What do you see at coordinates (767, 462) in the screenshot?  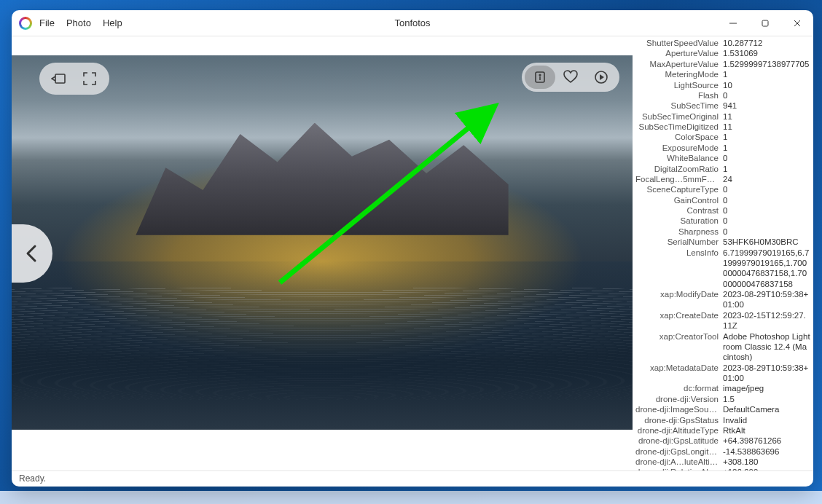 I see `metadata-value: +308.180` at bounding box center [767, 462].